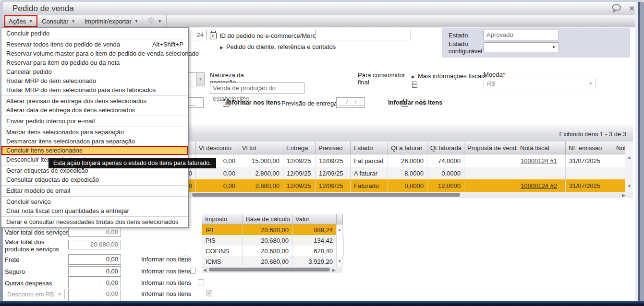 The width and height of the screenshot is (644, 306). Describe the element at coordinates (315, 219) in the screenshot. I see `col-header-valor: Valor` at that location.